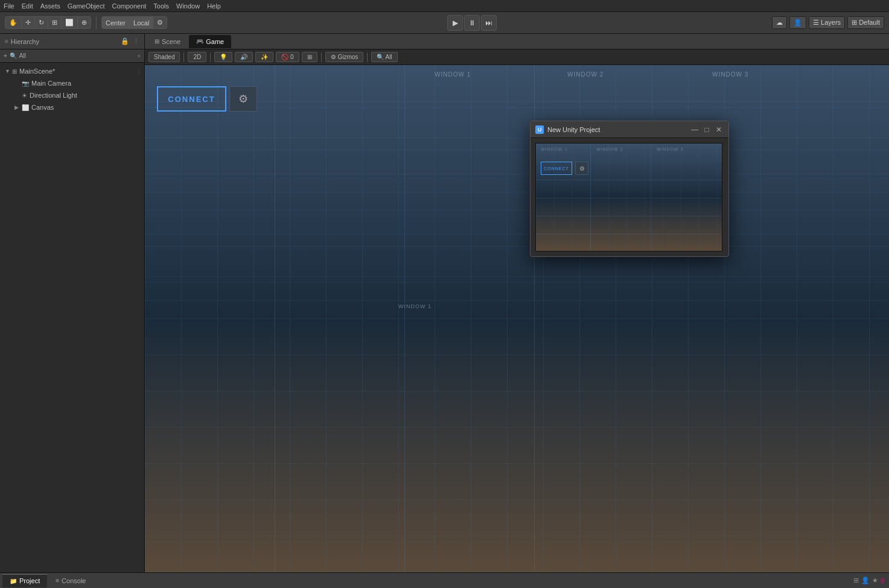  I want to click on toolbar-center: ▶ ⏸ ⏭, so click(470, 23).